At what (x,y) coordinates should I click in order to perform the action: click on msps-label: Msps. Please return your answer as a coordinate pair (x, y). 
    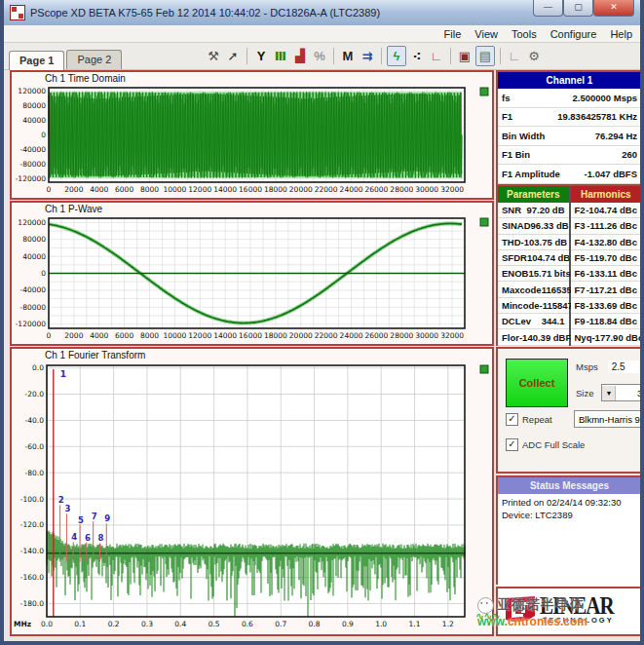
    Looking at the image, I should click on (587, 366).